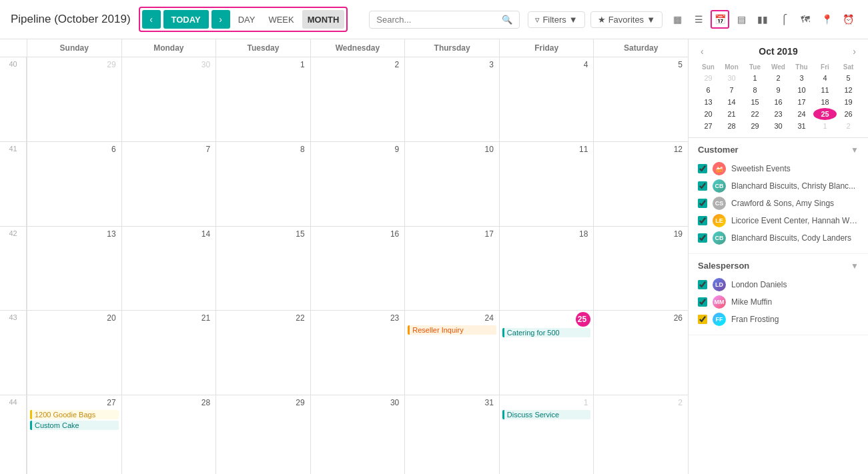  I want to click on mini-day: 8, so click(755, 90).